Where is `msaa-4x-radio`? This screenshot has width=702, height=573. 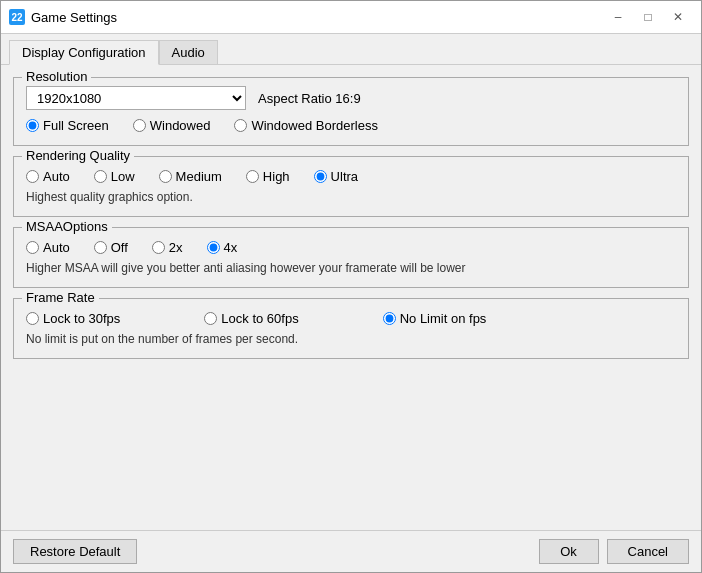 msaa-4x-radio is located at coordinates (214, 248).